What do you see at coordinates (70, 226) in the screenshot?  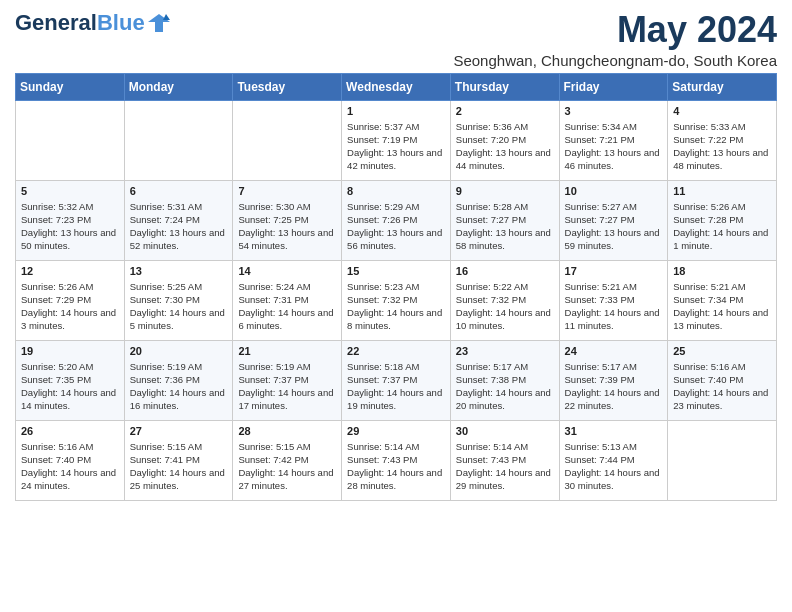 I see `cell-info: Sunrise: 5:32 AMSunset: 7:23 PMDaylight:…` at bounding box center [70, 226].